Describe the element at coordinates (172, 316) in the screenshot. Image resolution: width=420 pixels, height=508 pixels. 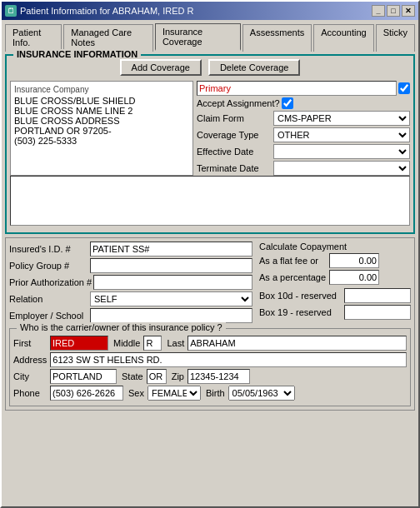
I see `employer-input` at that location.